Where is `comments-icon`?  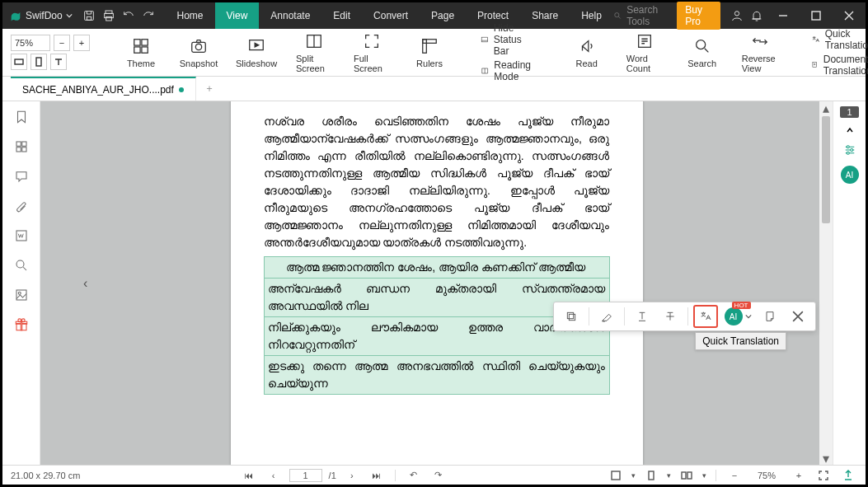 comments-icon is located at coordinates (21, 176).